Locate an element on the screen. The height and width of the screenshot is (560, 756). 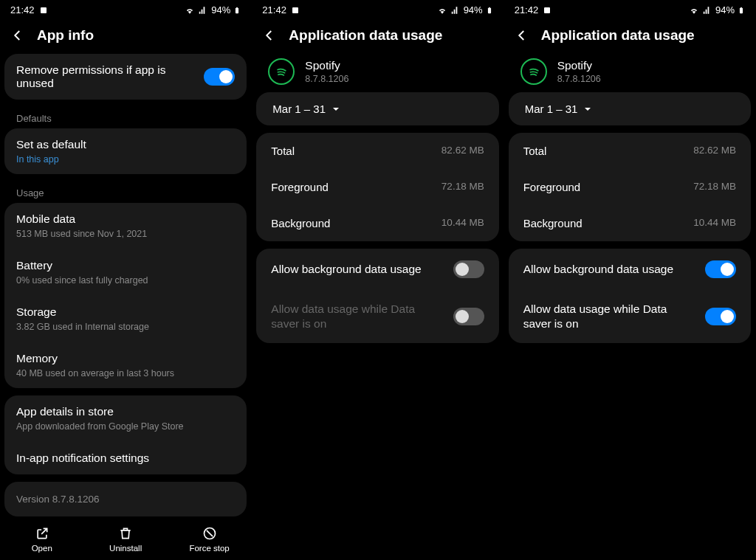
page-title: App info is located at coordinates (65, 35).